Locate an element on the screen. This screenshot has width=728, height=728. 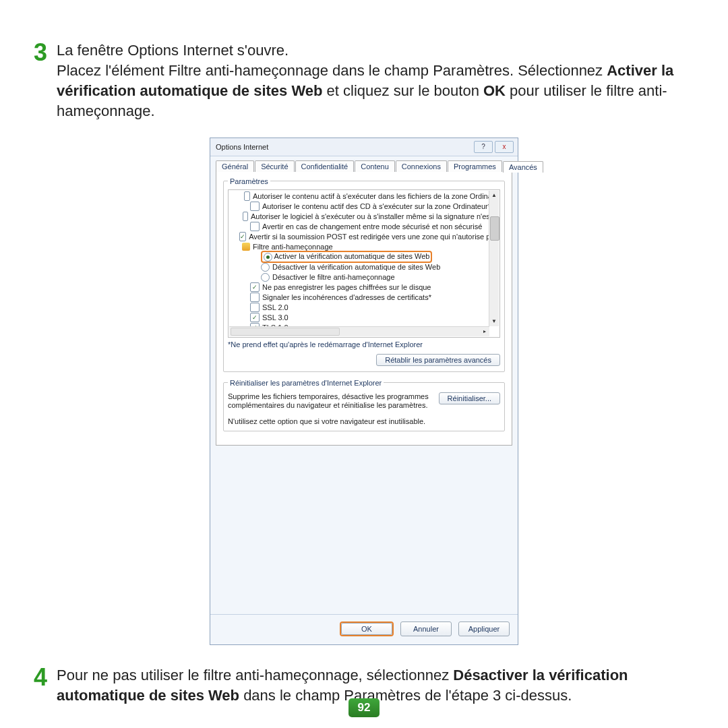
group-parametres: Paramètres Autoriser le contenu actif à … is located at coordinates (364, 275).